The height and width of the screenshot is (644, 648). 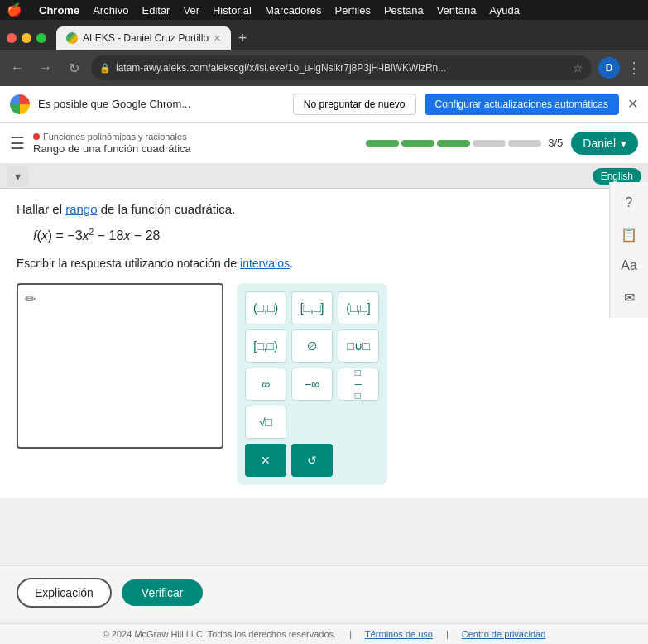 What do you see at coordinates (60, 10) in the screenshot?
I see `menubar-chrome: Chrome` at bounding box center [60, 10].